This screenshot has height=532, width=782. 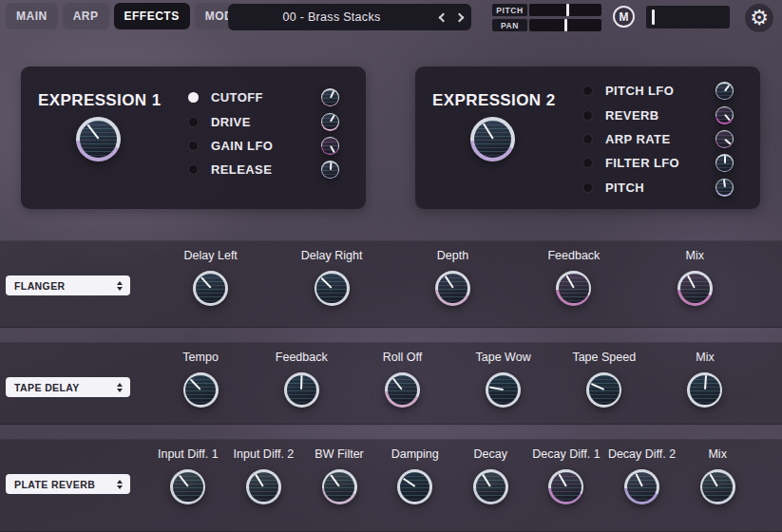 What do you see at coordinates (61, 484) in the screenshot?
I see `effect3-selector-label: PLATE REVERB` at bounding box center [61, 484].